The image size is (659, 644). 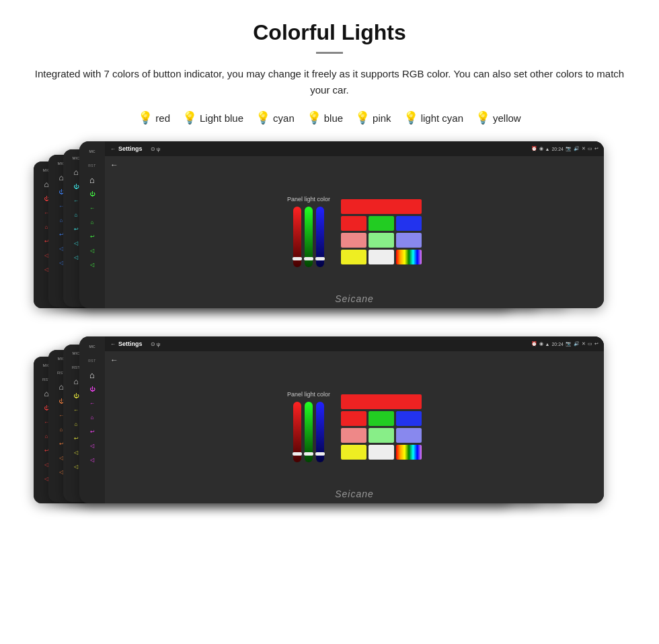 I want to click on bottom-sliders-area: Panel light color, so click(x=309, y=427).